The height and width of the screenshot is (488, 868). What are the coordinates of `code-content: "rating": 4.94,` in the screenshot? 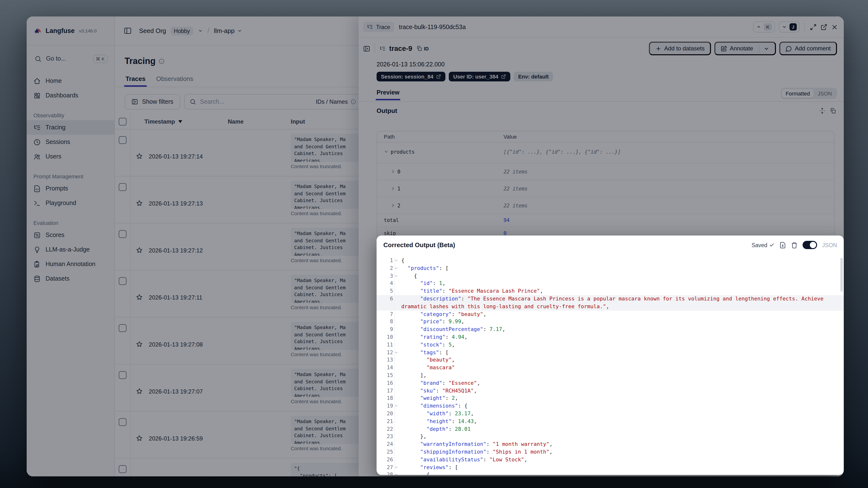 It's located at (619, 337).